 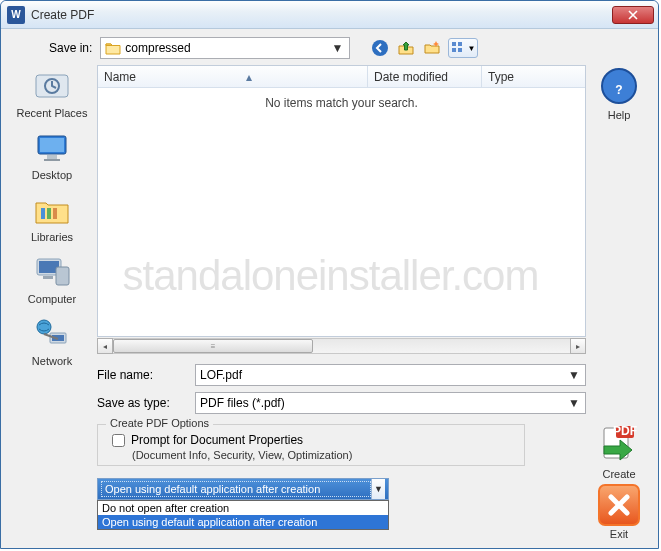 What do you see at coordinates (225, 48) in the screenshot?
I see `save-in-value: compressed` at bounding box center [225, 48].